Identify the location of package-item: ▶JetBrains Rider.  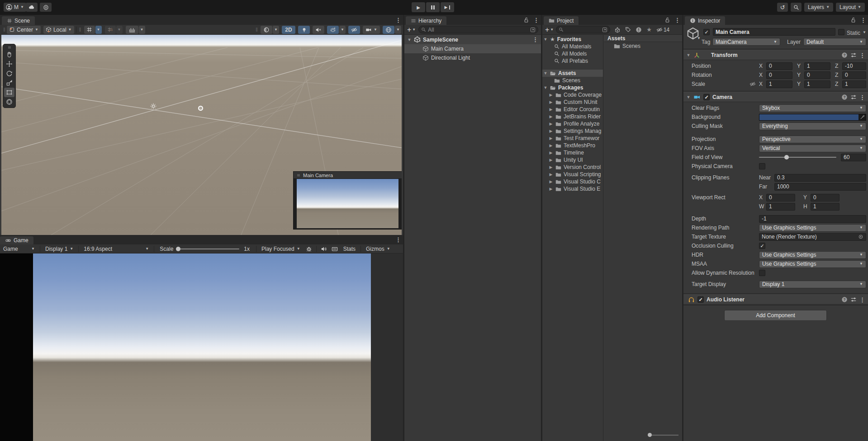
(573, 117).